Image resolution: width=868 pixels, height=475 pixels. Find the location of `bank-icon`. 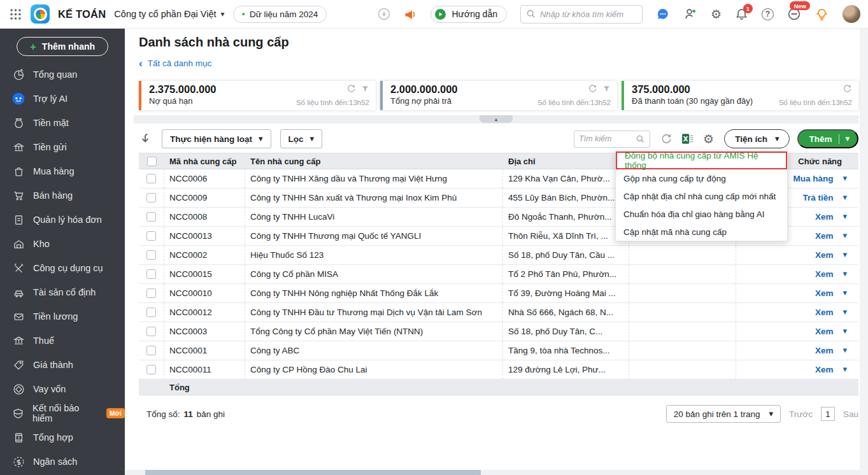

bank-icon is located at coordinates (18, 148).